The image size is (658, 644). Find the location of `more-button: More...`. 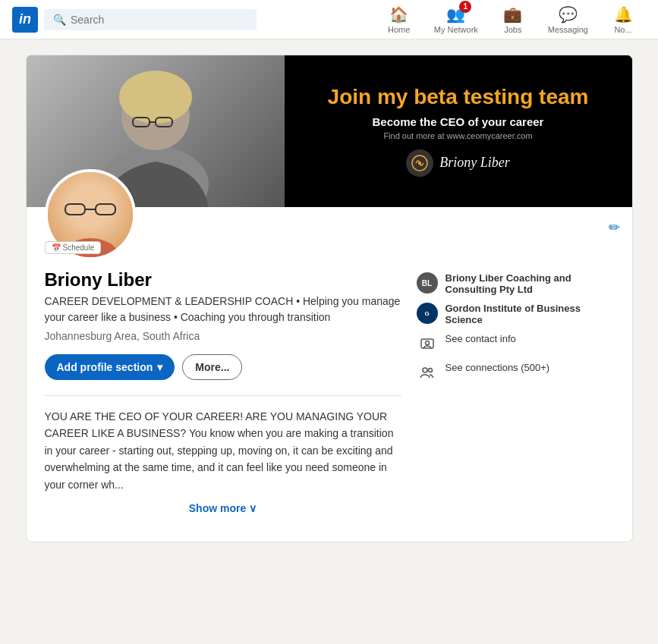

more-button: More... is located at coordinates (213, 367).